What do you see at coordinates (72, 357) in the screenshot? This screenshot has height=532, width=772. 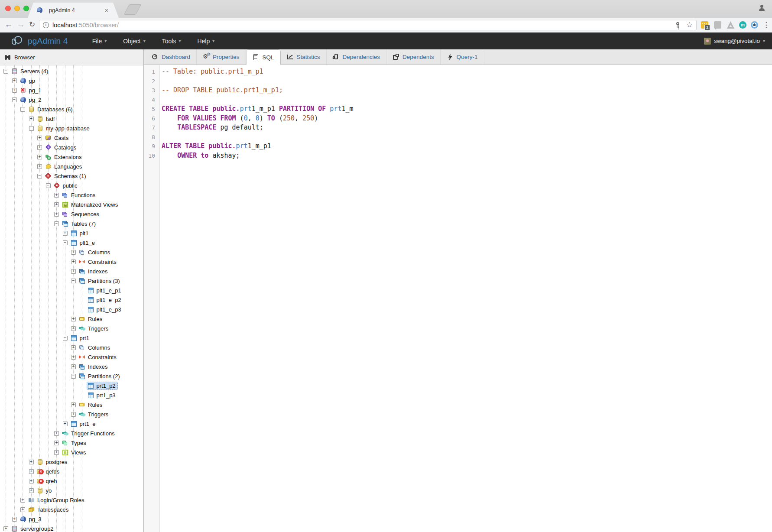 I see `tree-item-constraints: +Constraints` at bounding box center [72, 357].